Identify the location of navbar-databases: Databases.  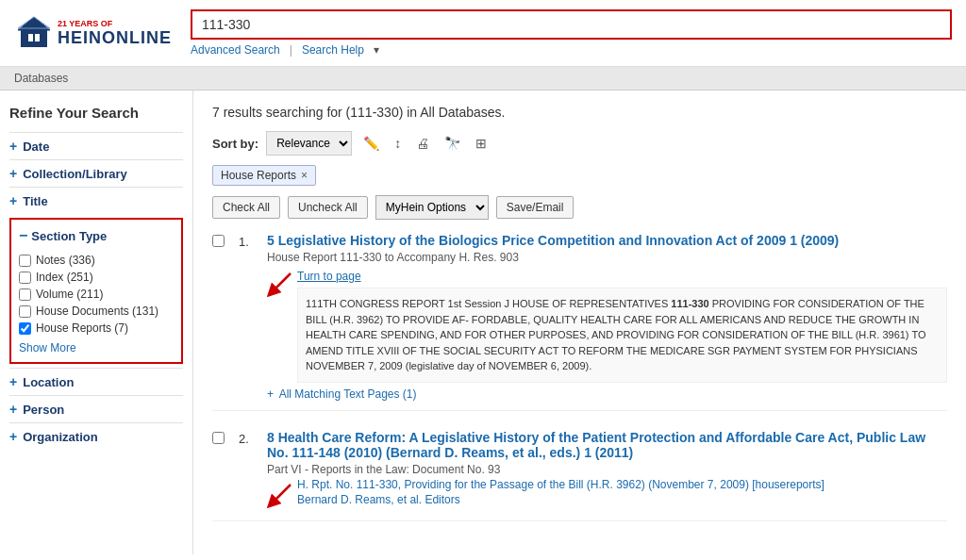
(42, 78).